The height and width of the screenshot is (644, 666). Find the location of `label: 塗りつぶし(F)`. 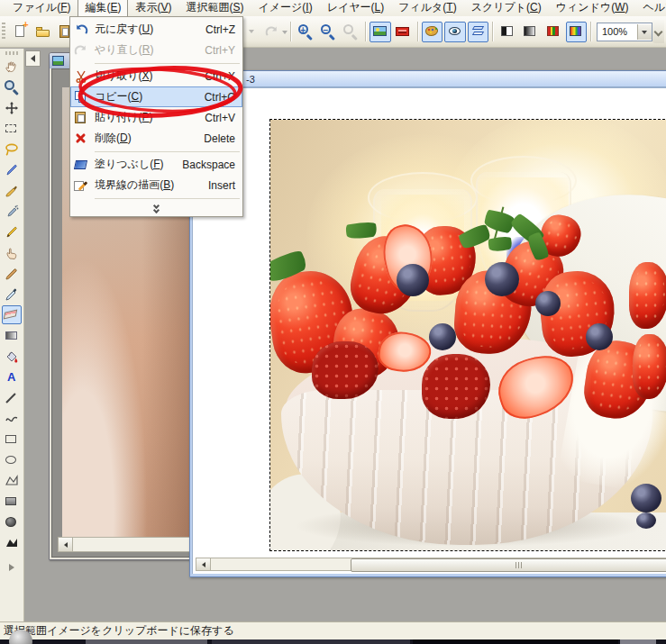

label: 塗りつぶし(F) is located at coordinates (132, 164).